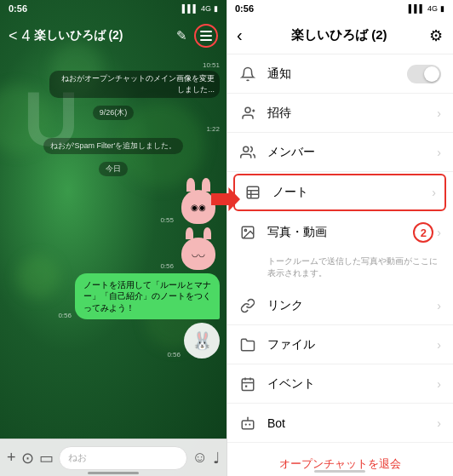  Describe the element at coordinates (27, 458) in the screenshot. I see `camera-icon: ⊙` at that location.